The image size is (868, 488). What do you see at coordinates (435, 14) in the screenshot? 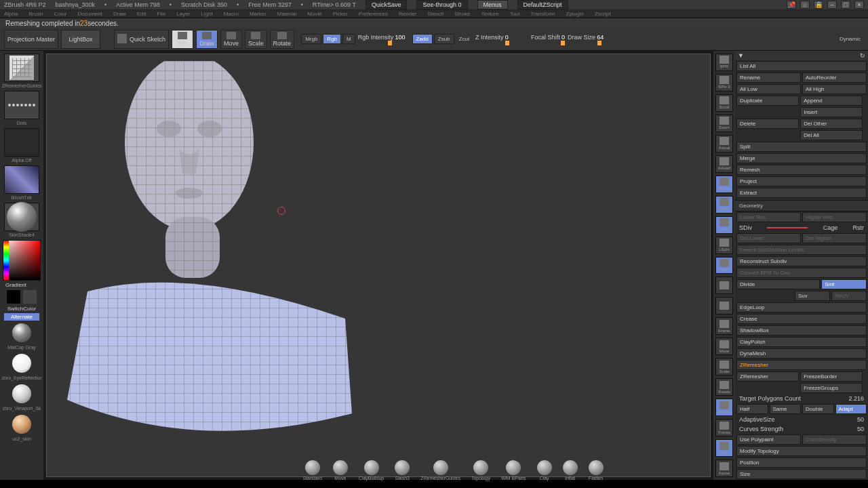
I see `menu-item: Stencil` at bounding box center [435, 14].